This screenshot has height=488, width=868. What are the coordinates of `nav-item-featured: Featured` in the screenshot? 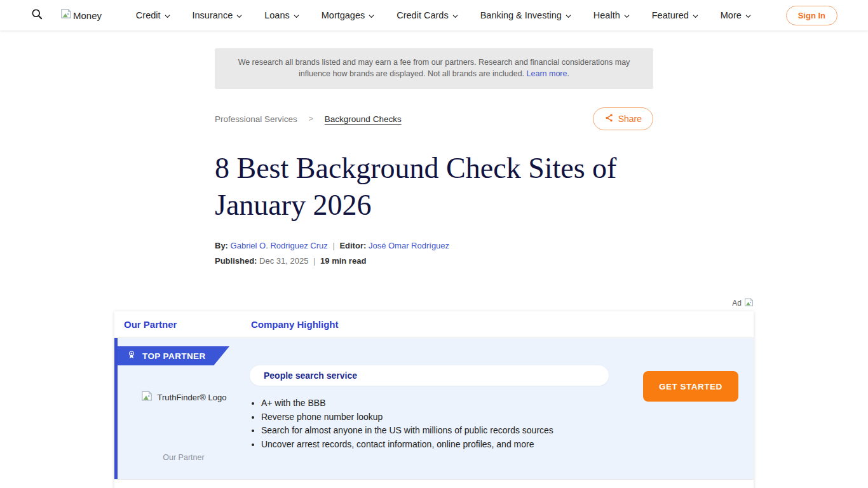 It's located at (675, 15).